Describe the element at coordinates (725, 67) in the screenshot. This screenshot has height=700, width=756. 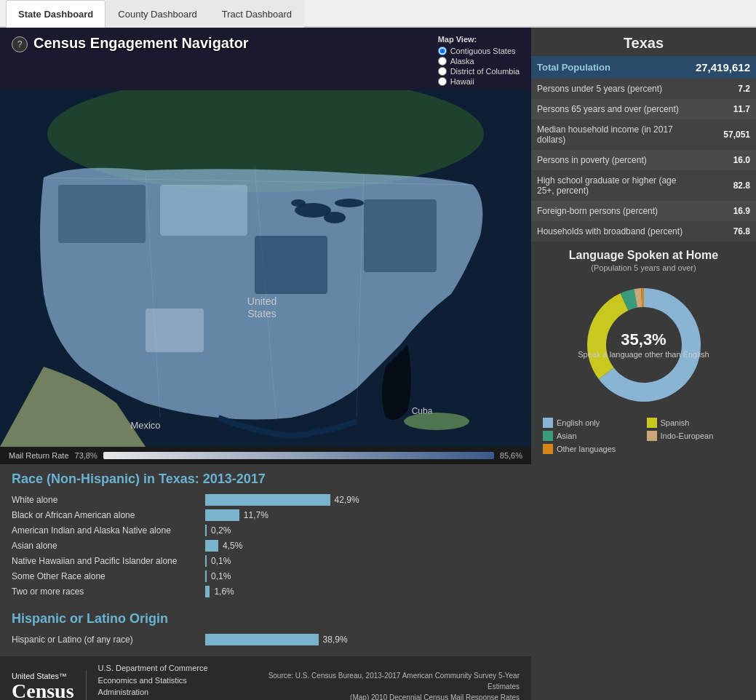
I see `stat-value: 27,419,612` at that location.